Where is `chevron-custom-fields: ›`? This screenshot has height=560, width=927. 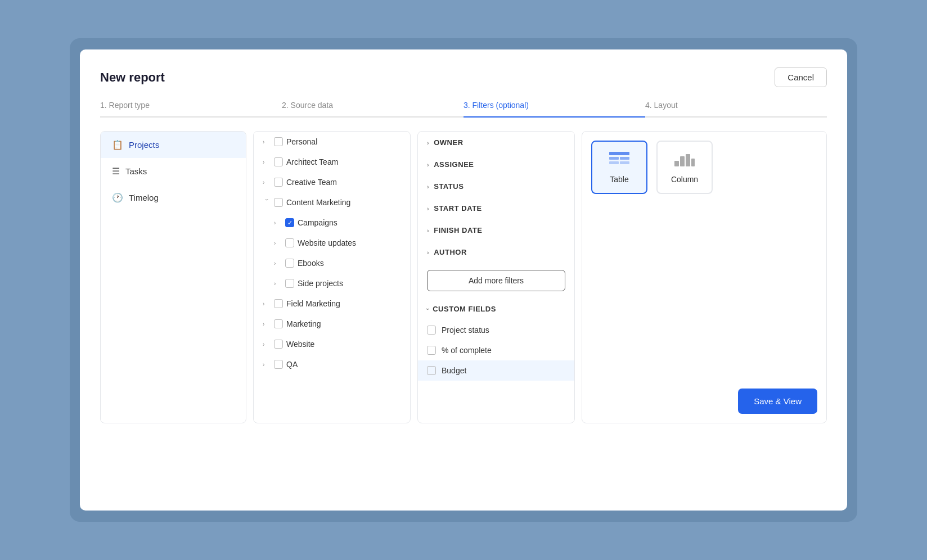 chevron-custom-fields: › is located at coordinates (428, 309).